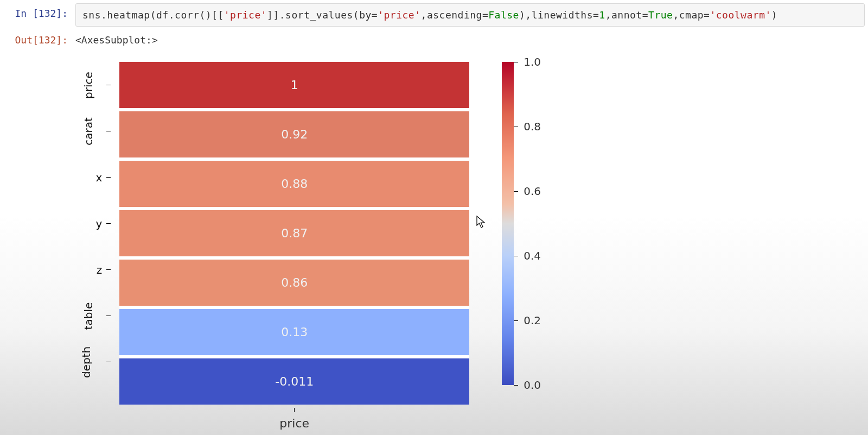 The height and width of the screenshot is (435, 868). Describe the element at coordinates (524, 224) in the screenshot. I see `colorbar: 1.00.80.60.40.20.0` at that location.